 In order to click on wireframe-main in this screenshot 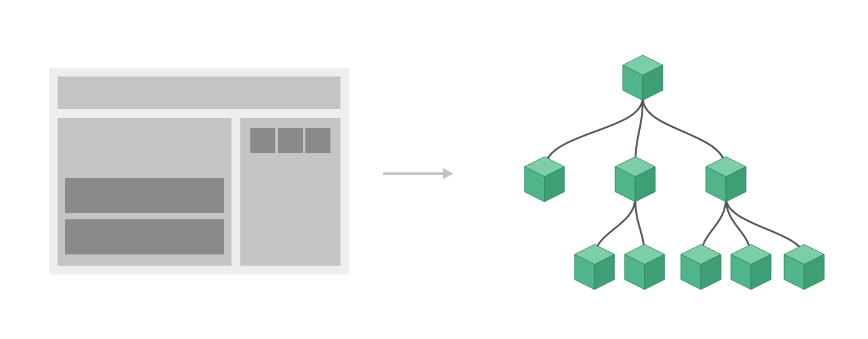, I will do `click(145, 192)`.